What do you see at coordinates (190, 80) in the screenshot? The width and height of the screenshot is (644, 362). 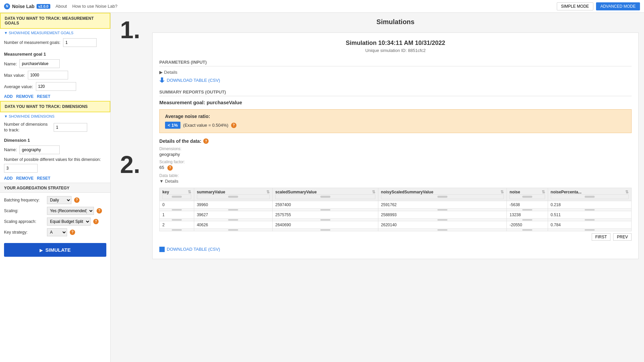 I see `download-csv-btn: DOWNLOAD TABLE (CSV)` at bounding box center [190, 80].